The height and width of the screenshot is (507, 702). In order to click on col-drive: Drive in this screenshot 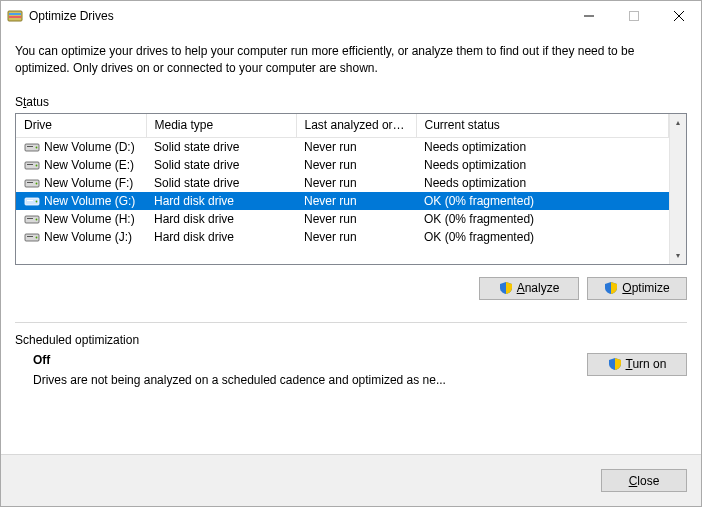, I will do `click(81, 126)`.